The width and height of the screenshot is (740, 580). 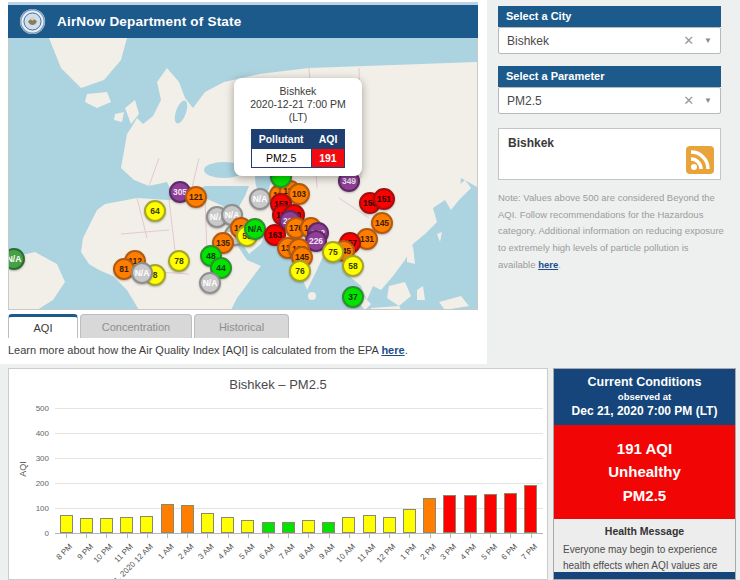 I want to click on parameter-select: PM2.5 ✕ ▼, so click(x=610, y=100).